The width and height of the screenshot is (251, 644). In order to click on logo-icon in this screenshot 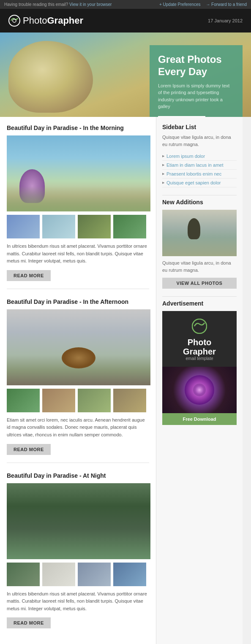, I will do `click(14, 21)`.